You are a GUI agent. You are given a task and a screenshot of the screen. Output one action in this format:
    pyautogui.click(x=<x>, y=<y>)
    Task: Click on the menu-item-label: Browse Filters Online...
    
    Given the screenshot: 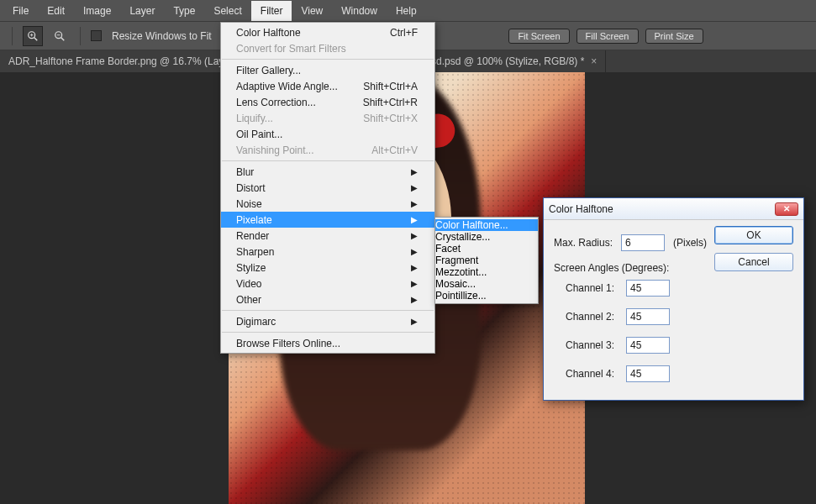 What is the action you would take?
    pyautogui.click(x=288, y=344)
    